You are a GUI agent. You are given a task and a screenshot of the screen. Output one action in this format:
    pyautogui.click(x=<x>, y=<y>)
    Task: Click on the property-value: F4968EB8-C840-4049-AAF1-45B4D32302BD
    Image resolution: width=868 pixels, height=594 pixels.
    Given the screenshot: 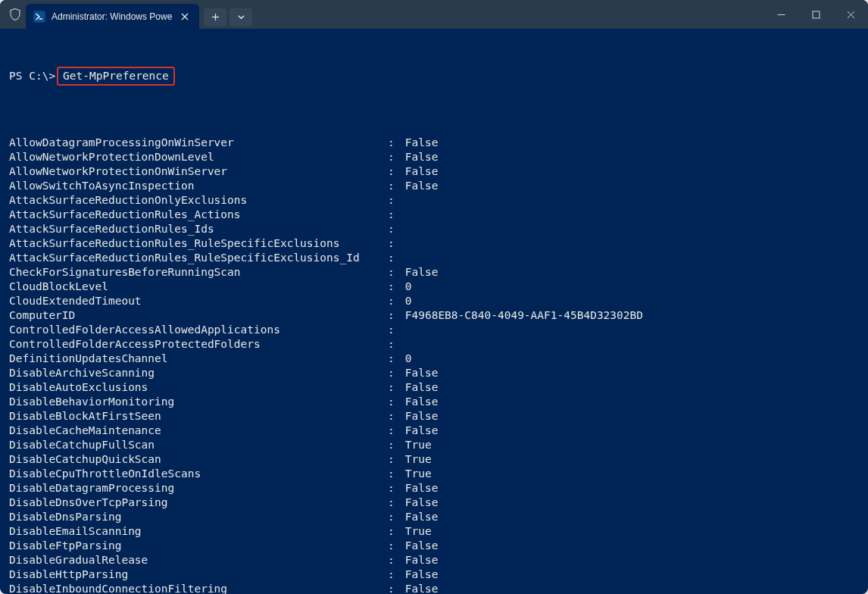 What is the action you would take?
    pyautogui.click(x=521, y=315)
    